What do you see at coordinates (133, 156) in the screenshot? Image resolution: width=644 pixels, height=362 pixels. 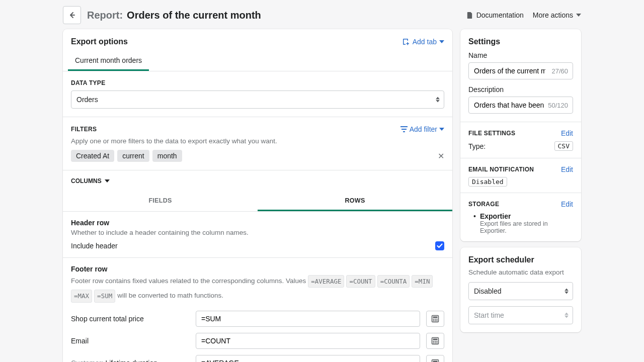 I see `filter-chip: current` at bounding box center [133, 156].